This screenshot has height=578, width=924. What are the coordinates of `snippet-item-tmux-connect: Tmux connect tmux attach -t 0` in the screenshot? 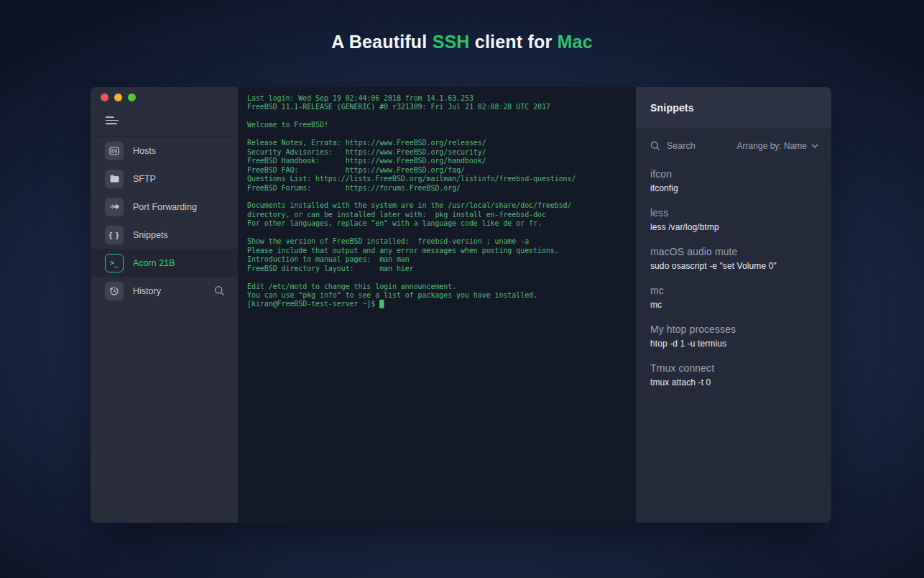 It's located at (734, 375).